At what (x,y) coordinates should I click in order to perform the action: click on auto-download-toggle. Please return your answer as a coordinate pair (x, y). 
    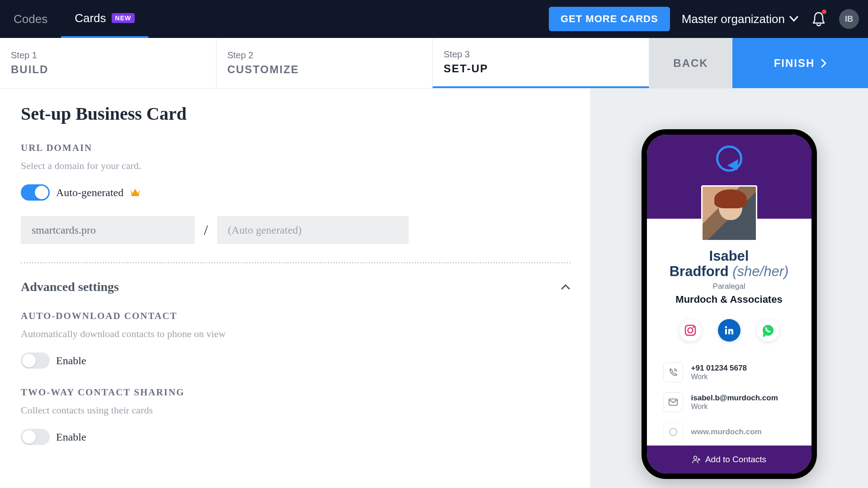
    Looking at the image, I should click on (35, 361).